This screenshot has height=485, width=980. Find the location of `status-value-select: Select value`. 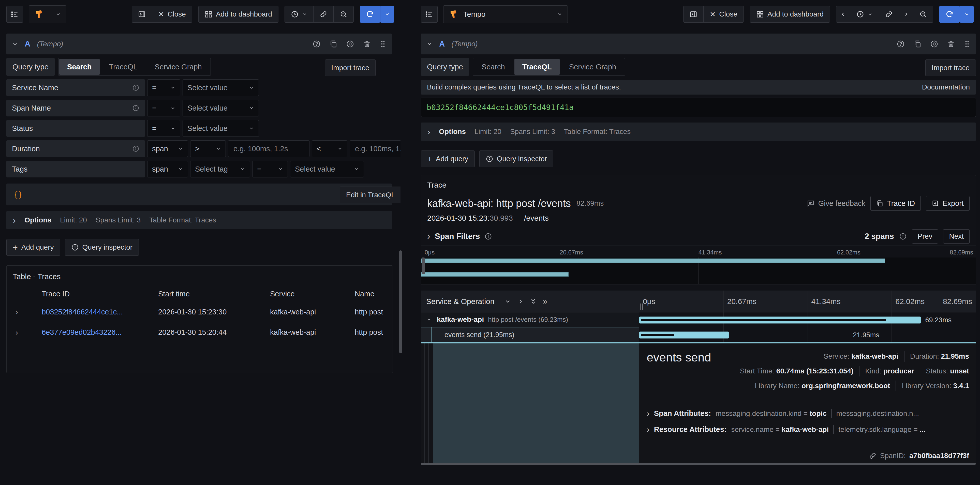

status-value-select: Select value is located at coordinates (221, 129).